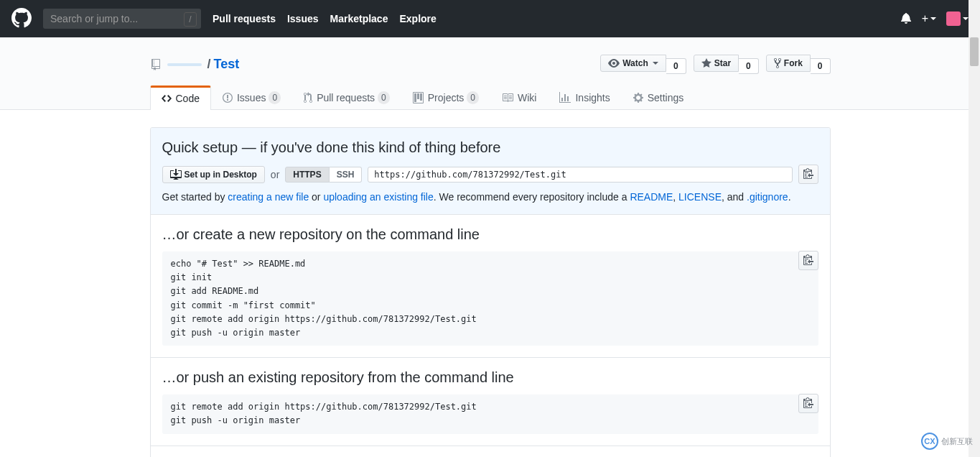  What do you see at coordinates (122, 19) in the screenshot?
I see `search-container: /` at bounding box center [122, 19].